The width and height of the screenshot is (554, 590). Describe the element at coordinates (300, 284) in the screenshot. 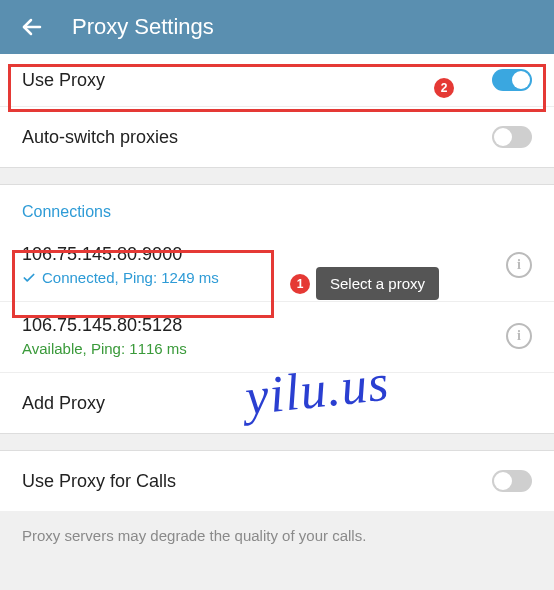

I see `annotation-badge-1: 1` at that location.